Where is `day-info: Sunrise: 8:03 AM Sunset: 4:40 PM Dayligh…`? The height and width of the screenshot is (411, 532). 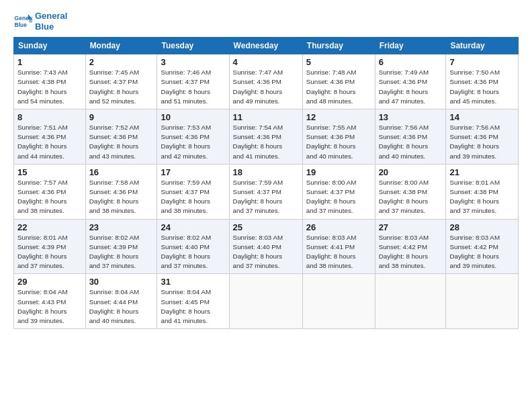 day-info: Sunrise: 8:03 AM Sunset: 4:40 PM Dayligh… is located at coordinates (266, 253).